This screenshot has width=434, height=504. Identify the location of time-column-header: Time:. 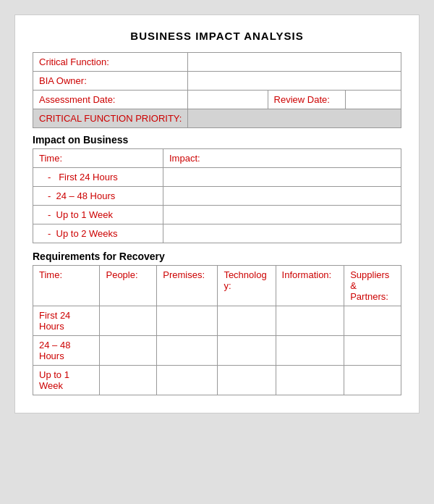
(98, 159).